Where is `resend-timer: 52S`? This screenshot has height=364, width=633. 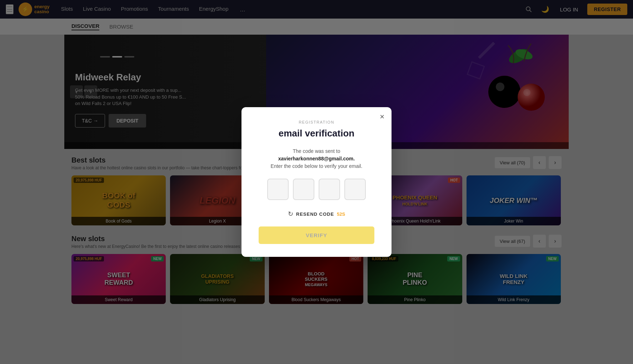
resend-timer: 52S is located at coordinates (341, 214).